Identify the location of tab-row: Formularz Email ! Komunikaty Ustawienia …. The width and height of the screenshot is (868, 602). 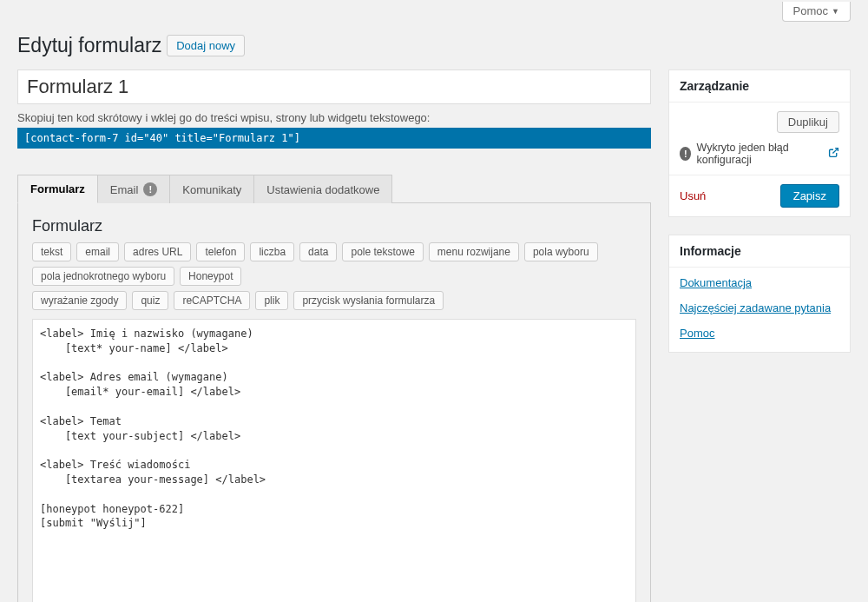
(334, 189).